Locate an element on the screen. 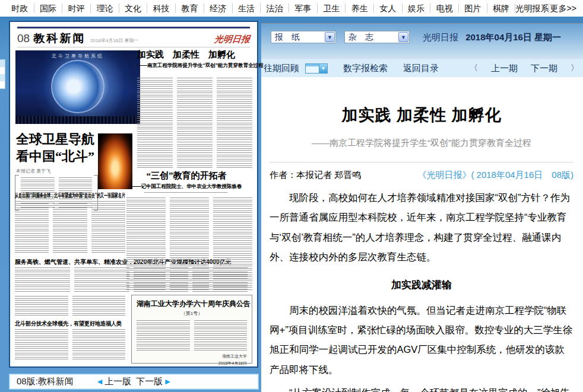  header-blue-strip is located at coordinates (422, 20).